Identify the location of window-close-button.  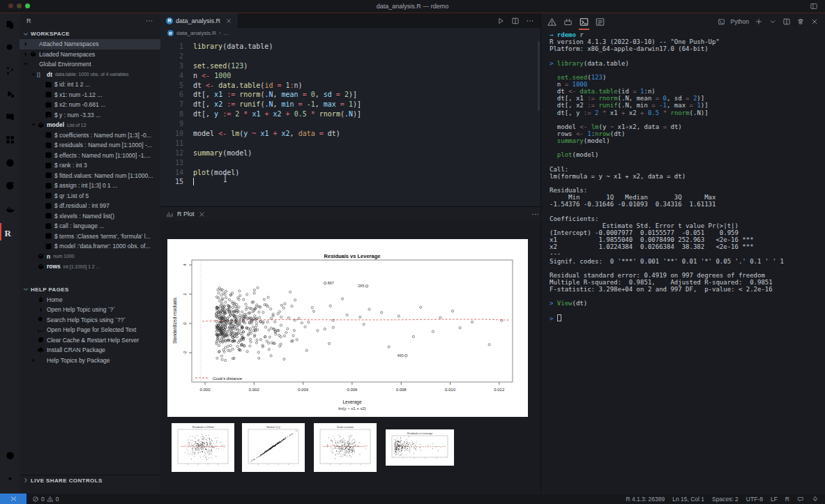
(11, 6).